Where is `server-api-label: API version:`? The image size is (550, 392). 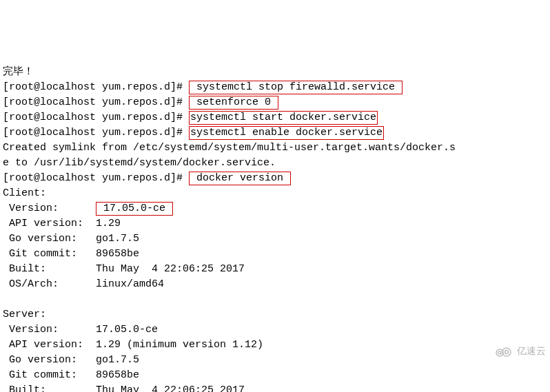 server-api-label: API version: is located at coordinates (46, 344).